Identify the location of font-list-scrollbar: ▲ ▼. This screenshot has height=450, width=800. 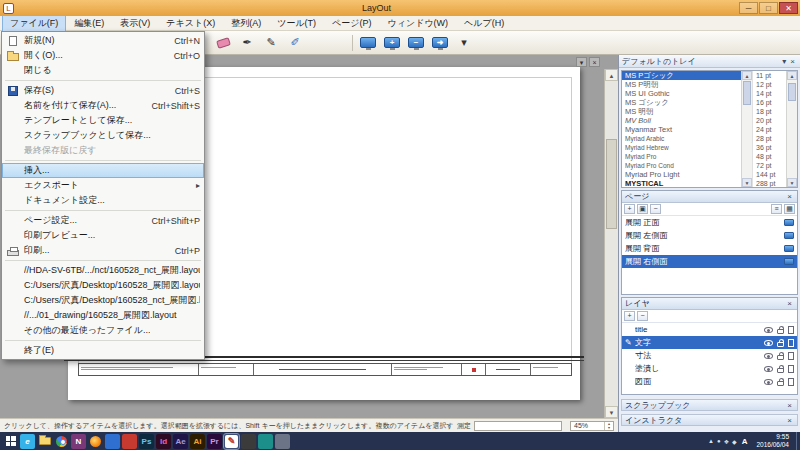
(746, 129).